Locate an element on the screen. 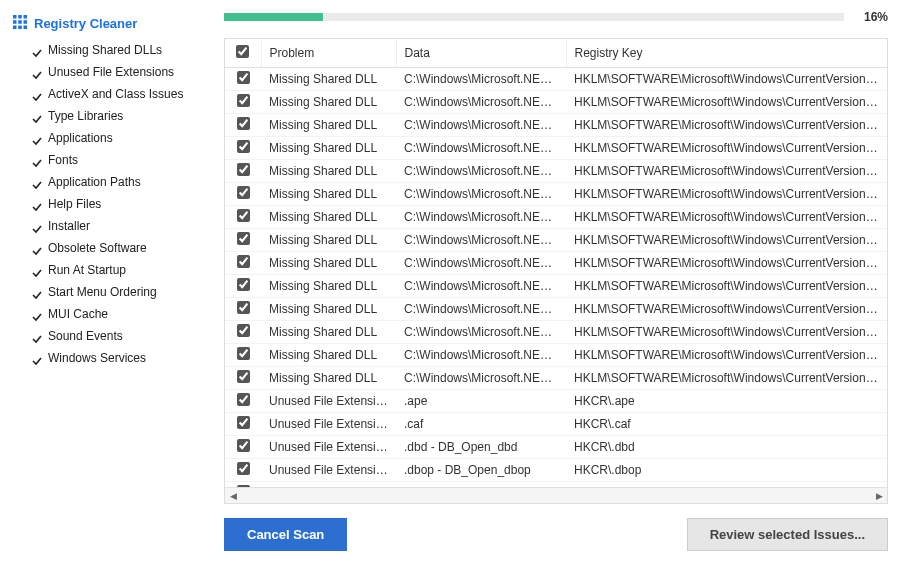  cell-key: HKCR\.ape is located at coordinates (726, 402).